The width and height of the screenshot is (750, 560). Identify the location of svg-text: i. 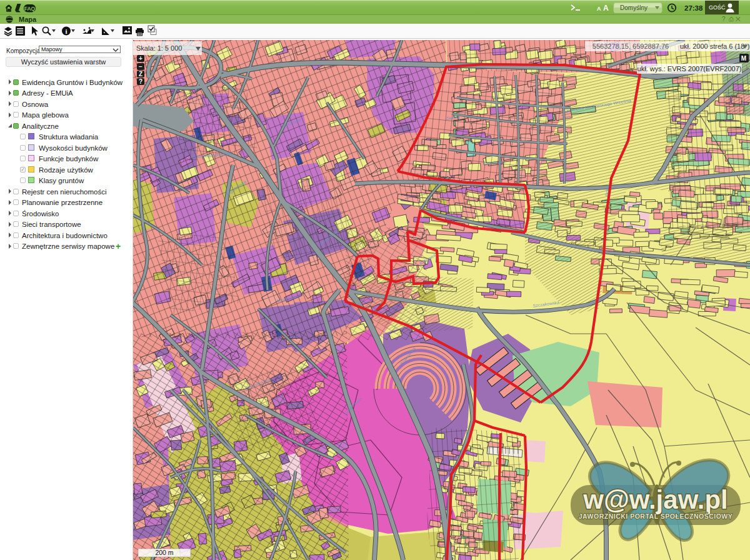
(66, 31).